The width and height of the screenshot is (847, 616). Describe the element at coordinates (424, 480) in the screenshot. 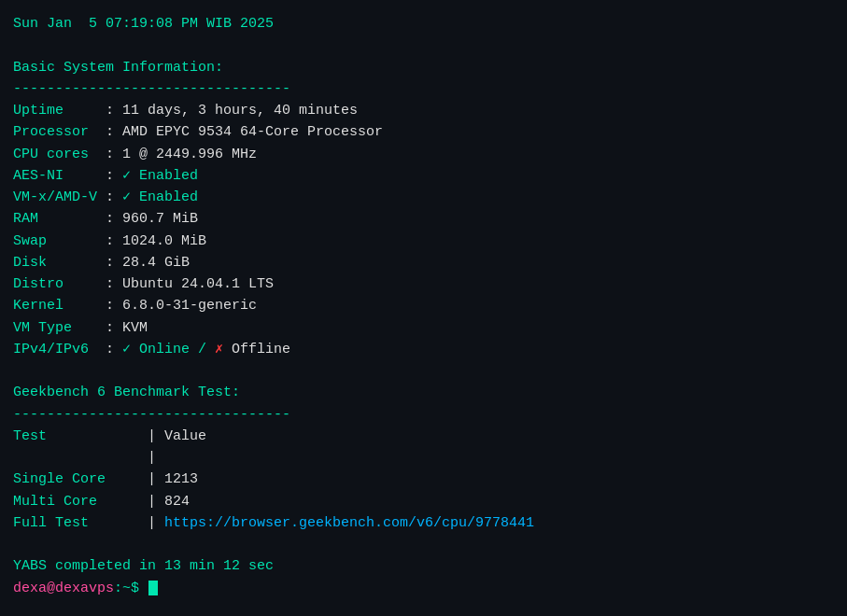

I see `single-core-row: Single Core | 1213` at that location.